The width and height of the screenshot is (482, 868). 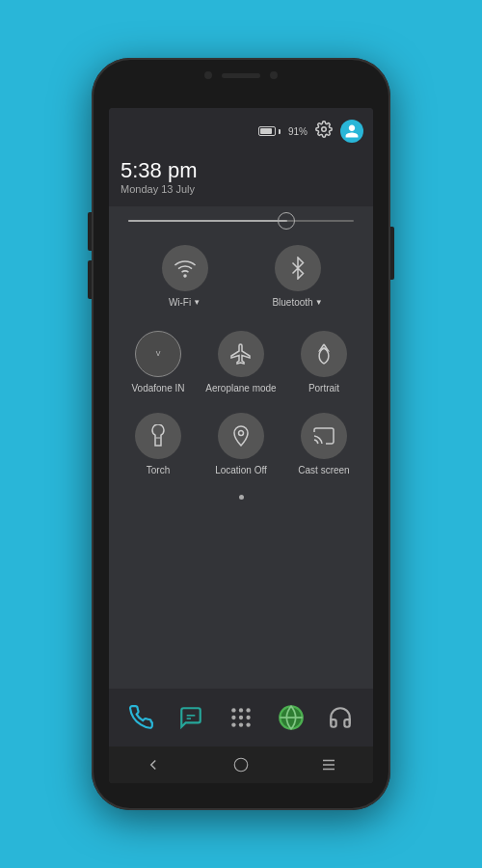 I want to click on aeroplane-label: Aeroplane mode, so click(x=241, y=388).